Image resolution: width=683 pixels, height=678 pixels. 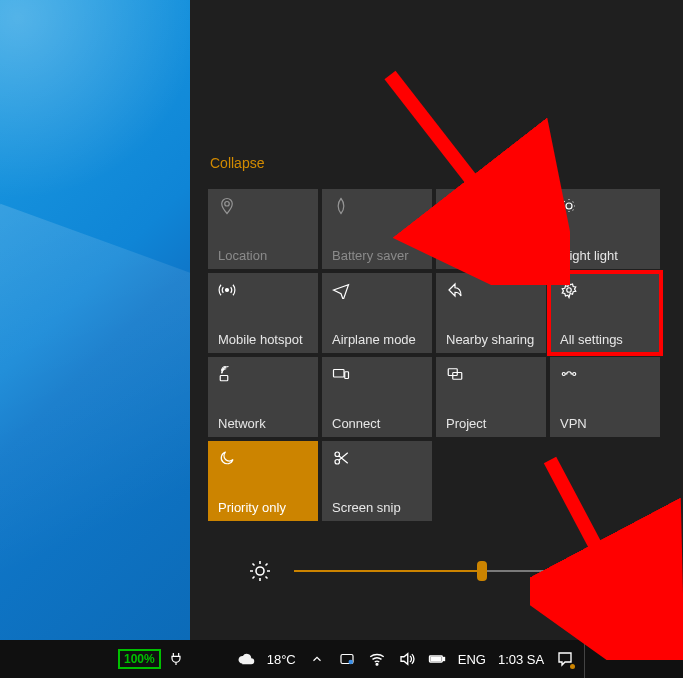 I want to click on tile-label: Project, so click(x=492, y=424).